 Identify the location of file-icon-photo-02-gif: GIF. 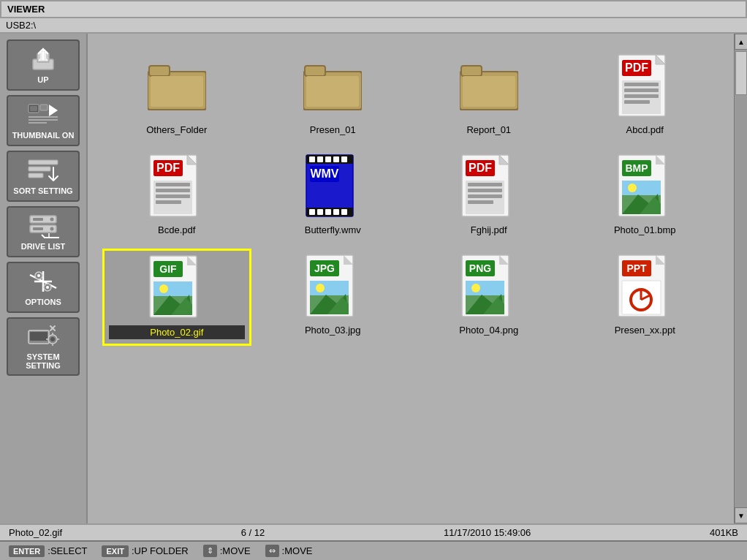
(177, 288).